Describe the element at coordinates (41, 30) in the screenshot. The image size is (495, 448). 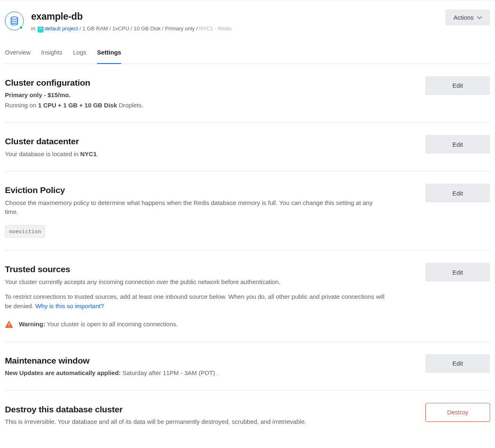
I see `project-icon` at that location.